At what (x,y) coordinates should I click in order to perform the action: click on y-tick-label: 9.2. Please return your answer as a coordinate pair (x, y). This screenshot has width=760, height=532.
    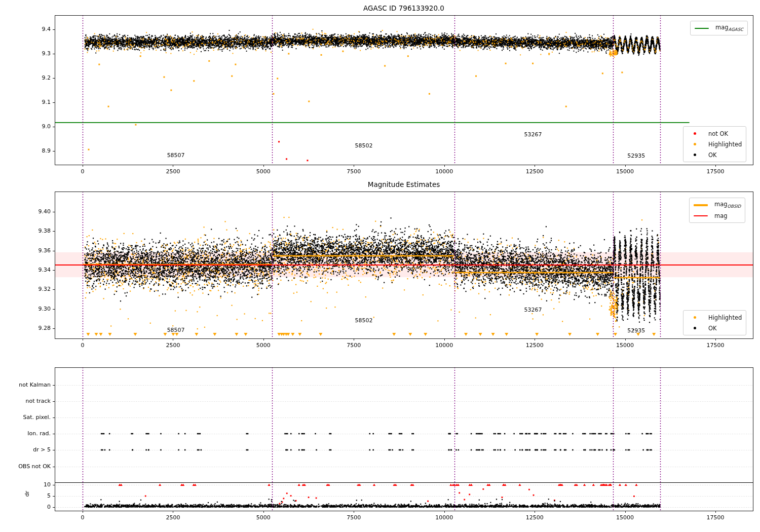
    Looking at the image, I should click on (35, 78).